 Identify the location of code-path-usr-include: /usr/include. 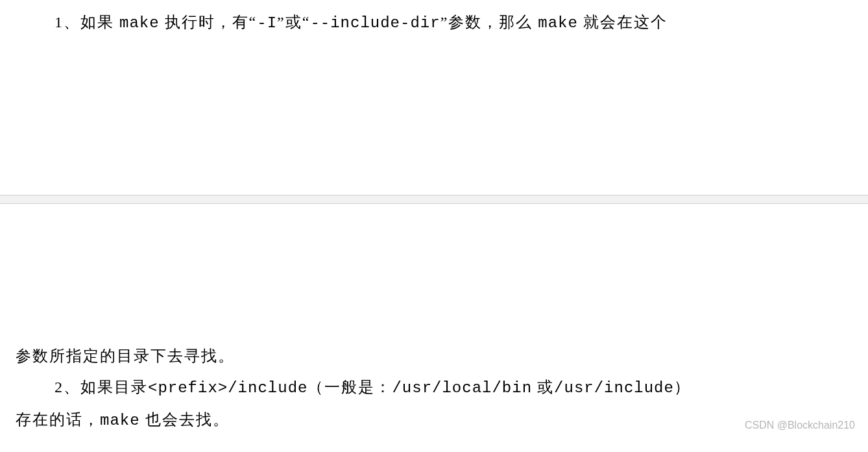
(614, 388).